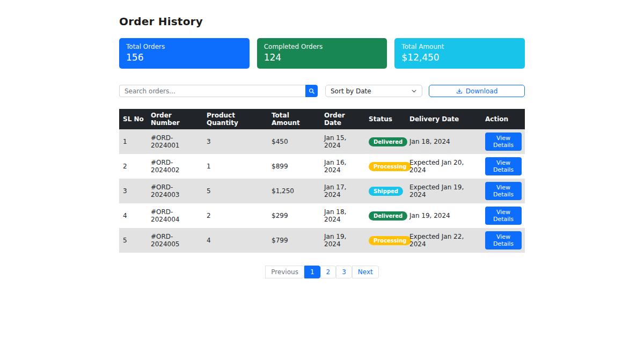 The image size is (644, 338). Describe the element at coordinates (185, 57) in the screenshot. I see `stat-value: 156` at that location.